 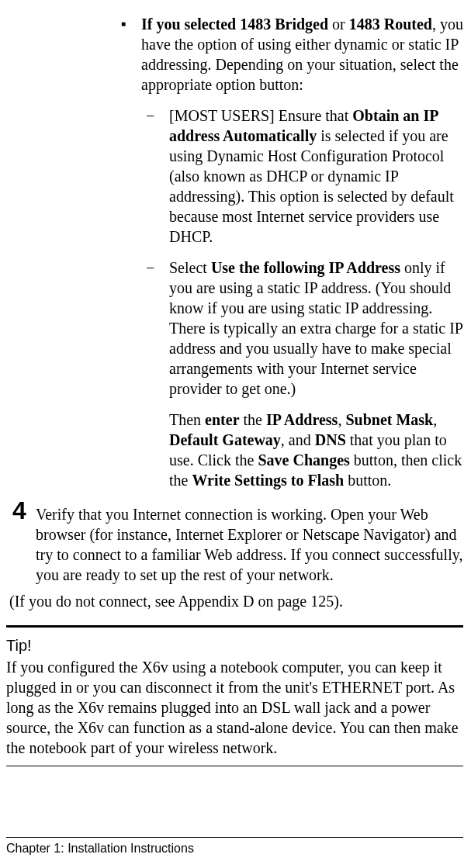 I want to click on bold-text: IP Address, so click(x=302, y=420).